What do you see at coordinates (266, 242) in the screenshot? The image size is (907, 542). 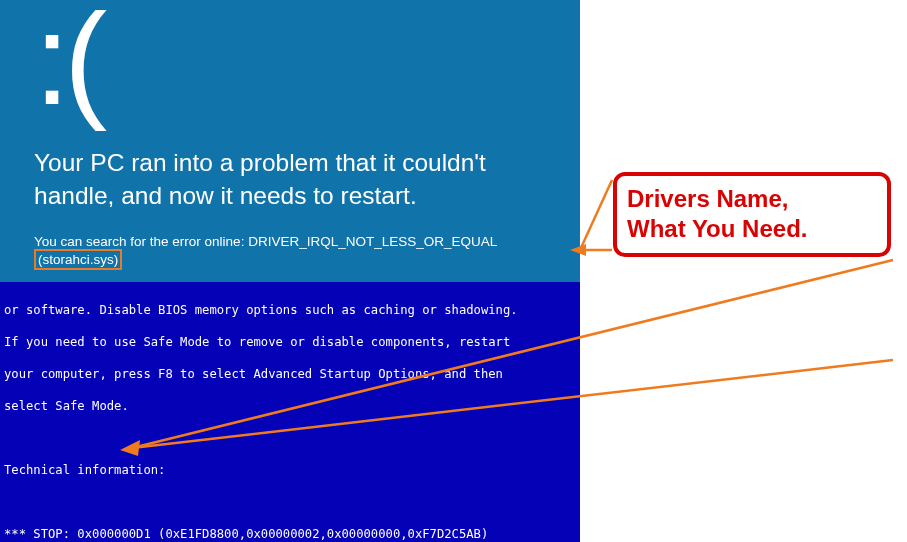 I see `bsod-error-code: You can search for the error online: DRI…` at bounding box center [266, 242].